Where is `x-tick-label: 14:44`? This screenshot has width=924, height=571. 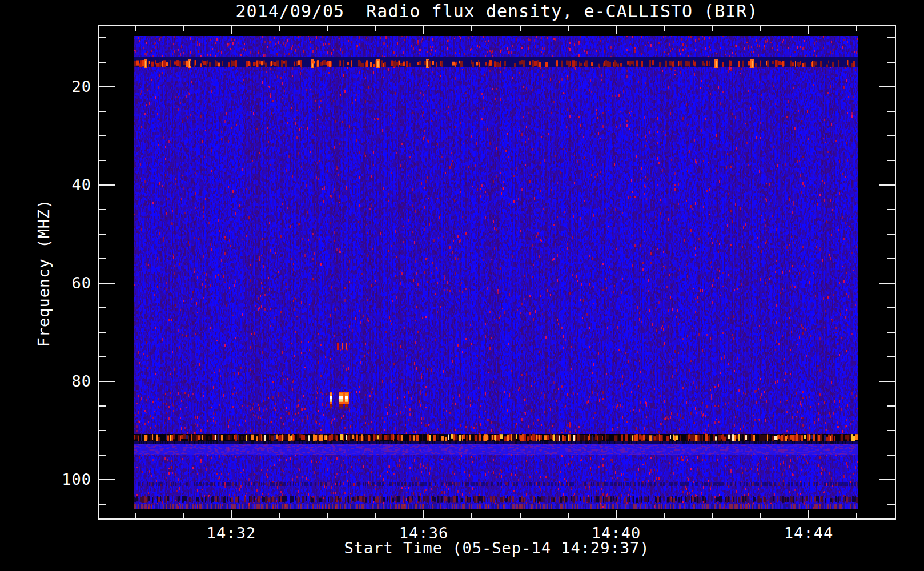 x-tick-label: 14:44 is located at coordinates (809, 533).